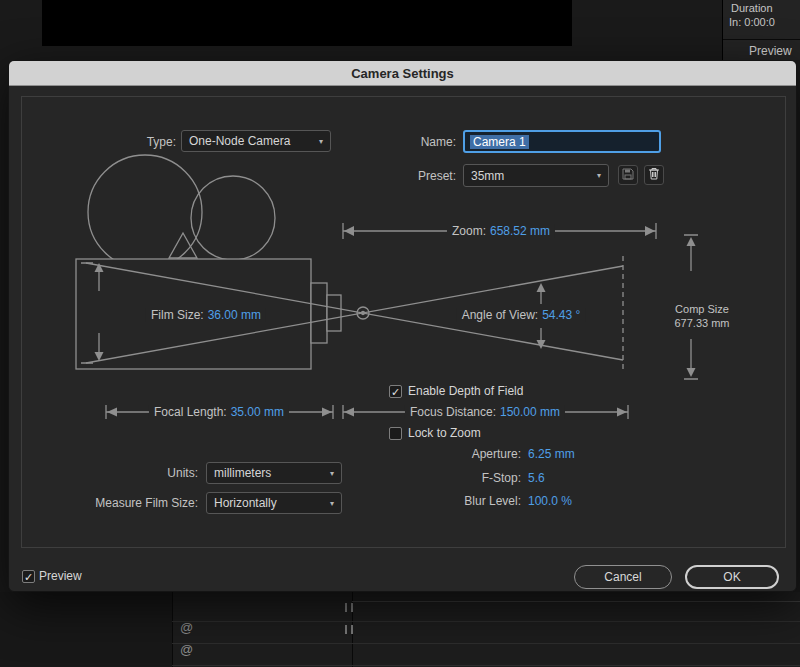 The image size is (800, 667). Describe the element at coordinates (654, 175) in the screenshot. I see `trash-icon` at that location.